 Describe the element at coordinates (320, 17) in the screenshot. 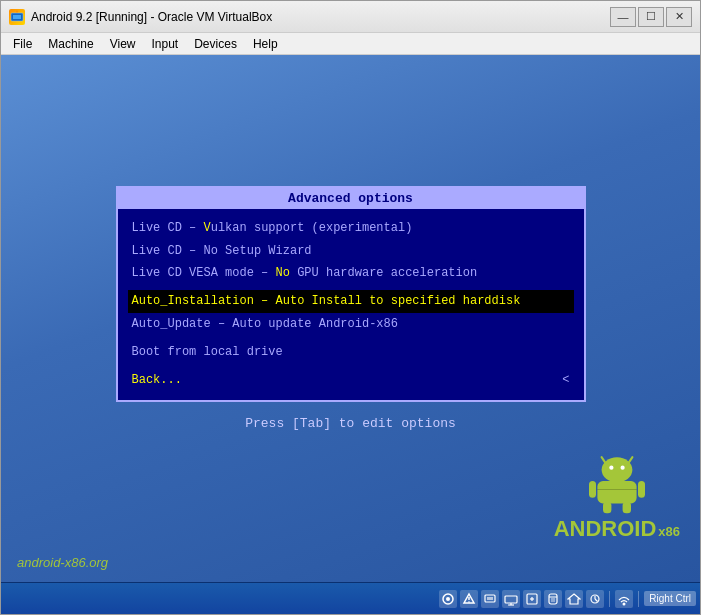

I see `window-title: Android 9.2 [Running] - Oracle VM Virtua…` at that location.